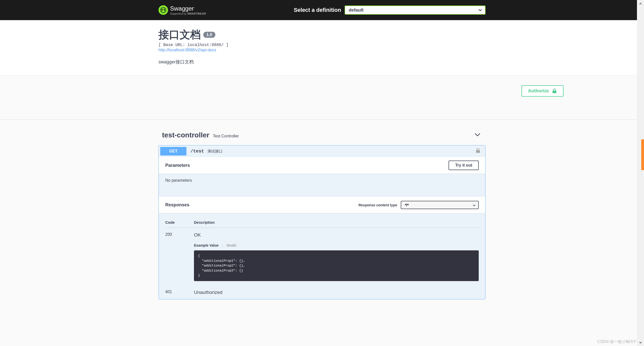  I want to click on logo-title: Swagger, so click(182, 9).